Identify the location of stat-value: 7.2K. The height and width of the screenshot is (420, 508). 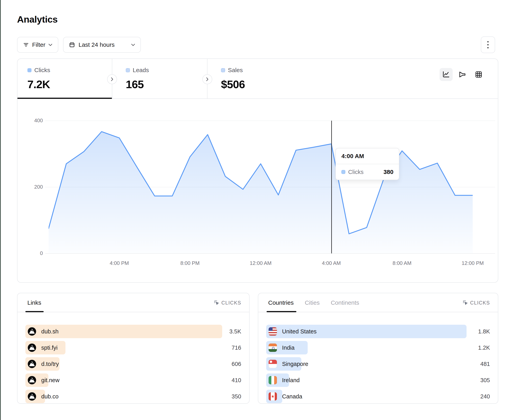
(39, 84).